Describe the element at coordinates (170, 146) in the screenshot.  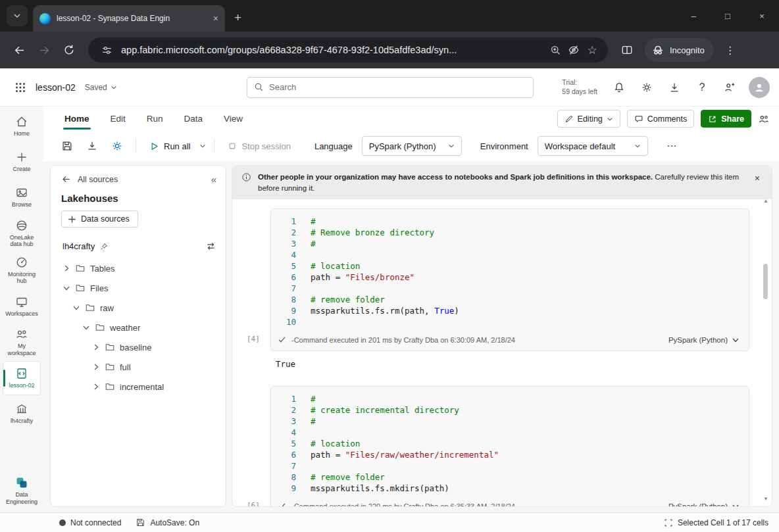
I see `run-all-button: Run all` at that location.